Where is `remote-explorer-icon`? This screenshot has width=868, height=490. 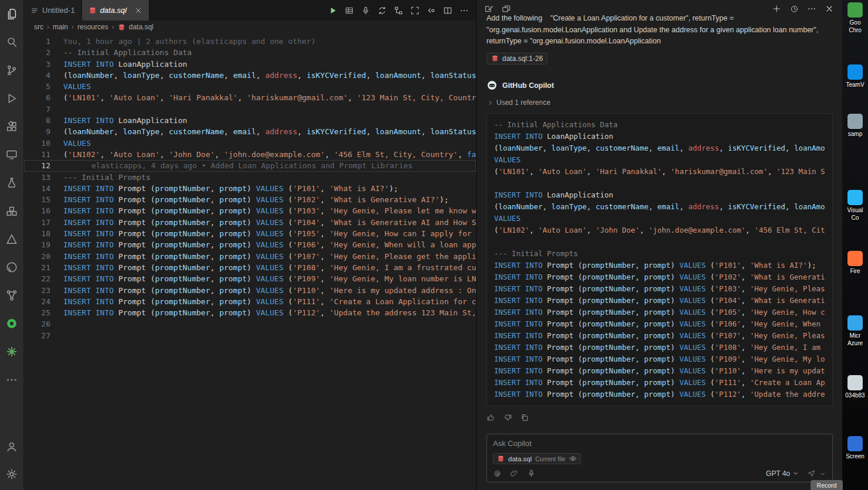 remote-explorer-icon is located at coordinates (12, 155).